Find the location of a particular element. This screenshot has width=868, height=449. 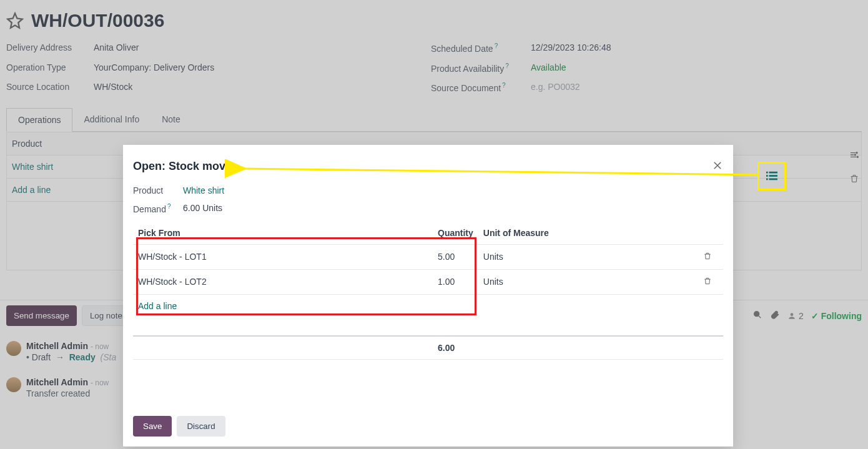

delivery-address-label: Delivery Address is located at coordinates (47, 48).